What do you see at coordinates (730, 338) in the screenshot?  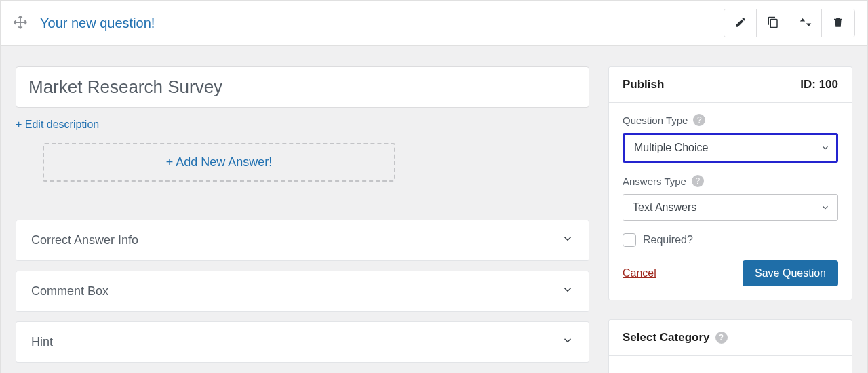 I see `category-panel-header: Select Category ?` at bounding box center [730, 338].